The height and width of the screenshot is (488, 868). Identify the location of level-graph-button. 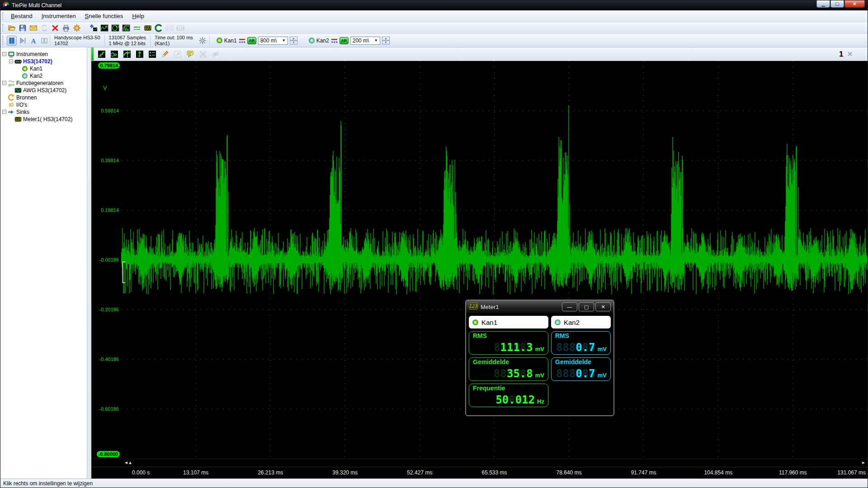
(137, 28).